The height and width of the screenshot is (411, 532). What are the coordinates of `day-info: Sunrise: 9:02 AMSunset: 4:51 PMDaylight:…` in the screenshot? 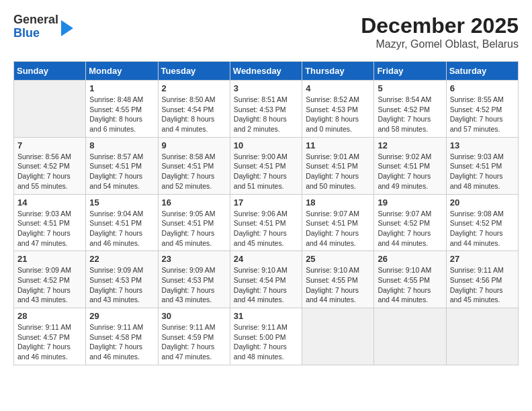 It's located at (410, 172).